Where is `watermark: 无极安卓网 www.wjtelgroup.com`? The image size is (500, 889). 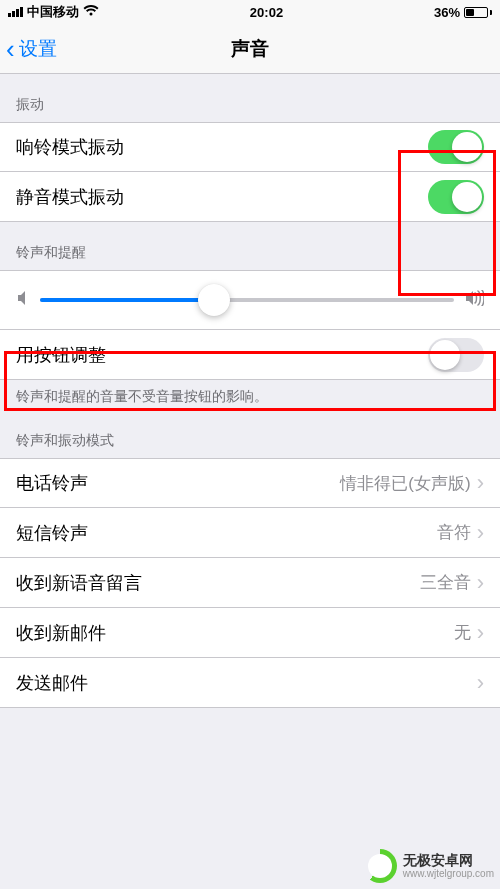 watermark: 无极安卓网 www.wjtelgroup.com is located at coordinates (428, 866).